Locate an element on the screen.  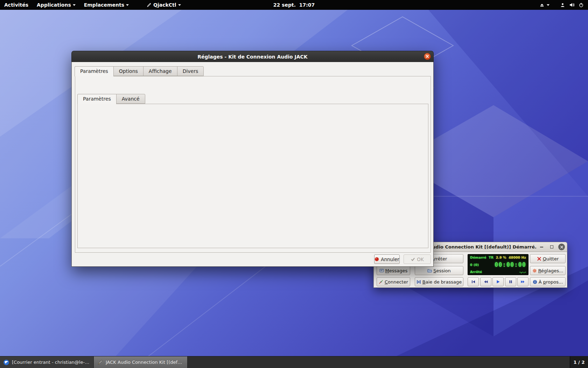
eject-icon is located at coordinates (542, 5).